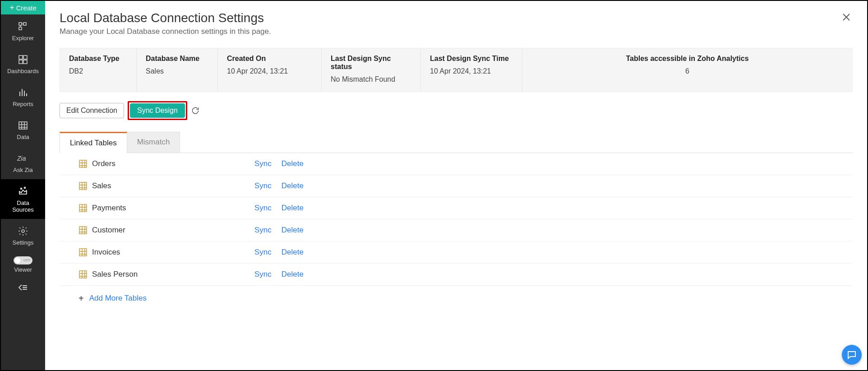  I want to click on info-value: Sales, so click(177, 71).